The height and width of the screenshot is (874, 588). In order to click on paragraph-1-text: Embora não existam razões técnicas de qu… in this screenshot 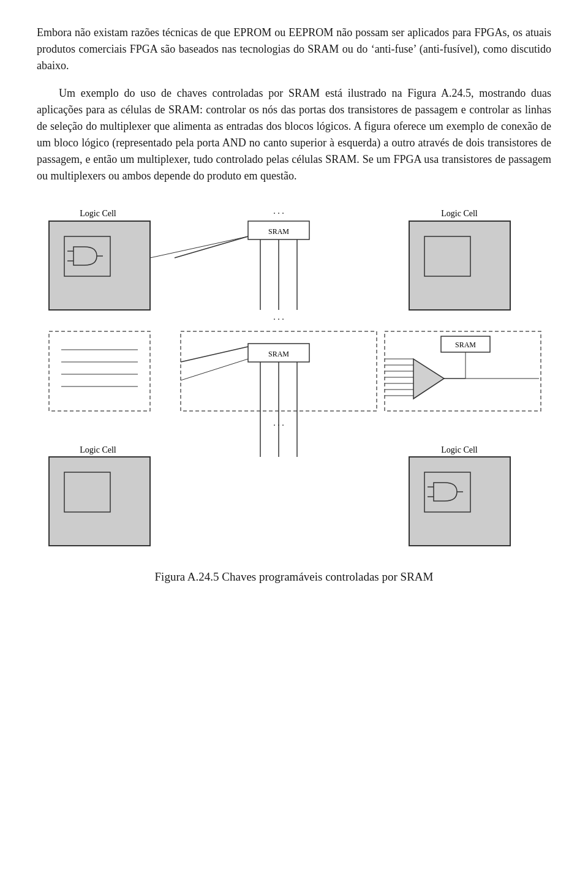, I will do `click(294, 49)`.